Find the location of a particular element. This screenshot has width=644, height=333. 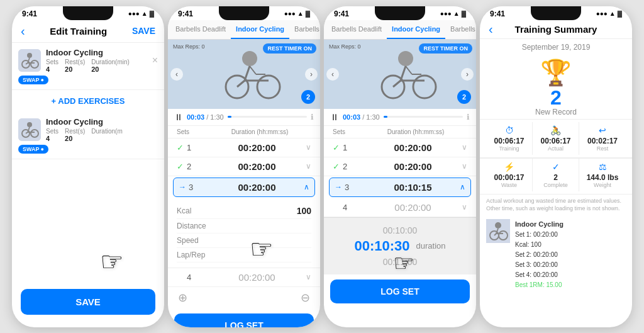

picker-below-3: 00:11:00 is located at coordinates (400, 262).